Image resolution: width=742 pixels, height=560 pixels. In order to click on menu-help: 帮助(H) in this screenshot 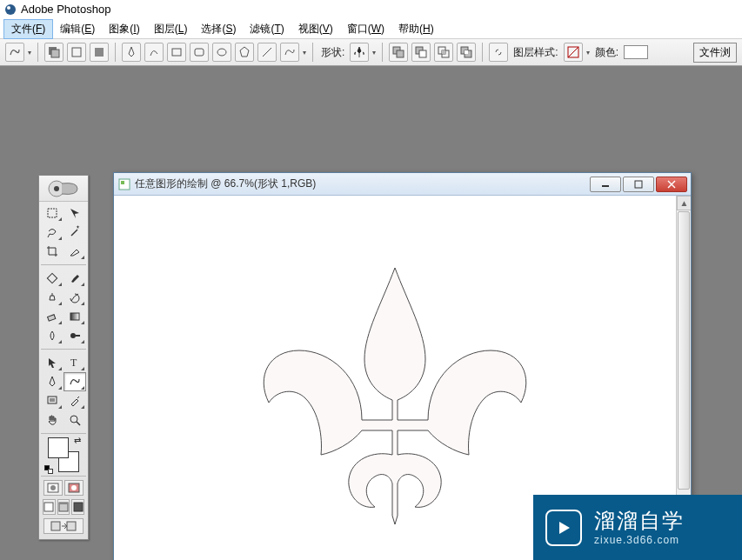, I will do `click(416, 30)`.